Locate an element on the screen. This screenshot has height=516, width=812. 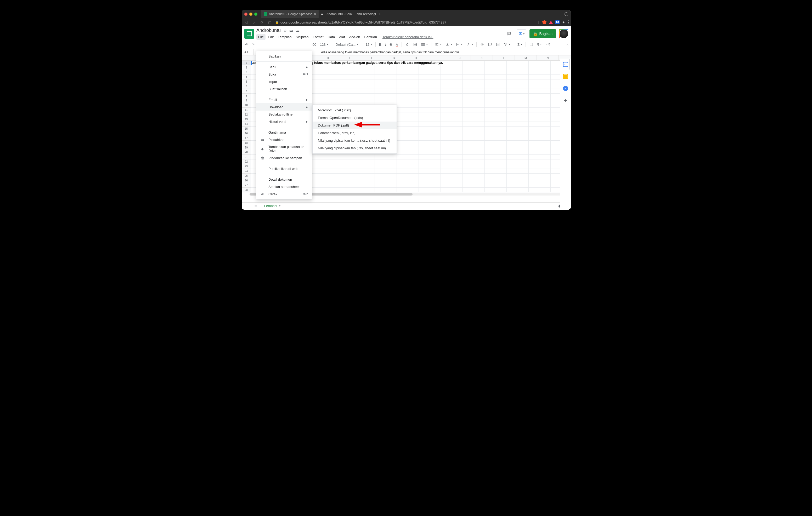
cloud-status-icon: ☁ is located at coordinates (297, 31).